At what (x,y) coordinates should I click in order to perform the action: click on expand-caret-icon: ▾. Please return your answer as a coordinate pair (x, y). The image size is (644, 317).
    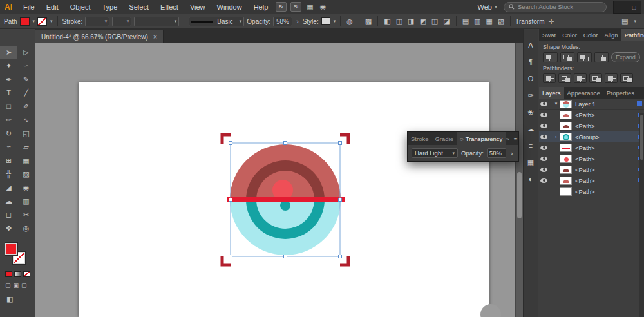
    Looking at the image, I should click on (556, 104).